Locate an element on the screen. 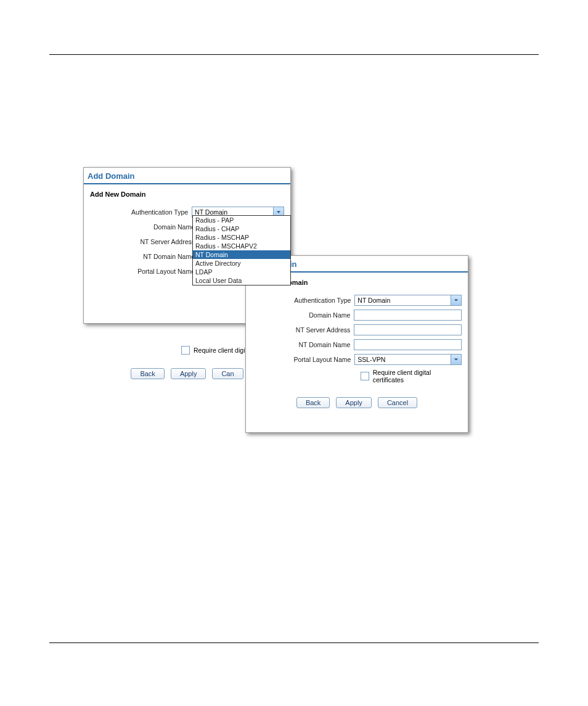 The height and width of the screenshot is (706, 588). auth-type-dropdown-list: Radius - PAP Radius - CHAP Radius - MSCH… is located at coordinates (242, 250).